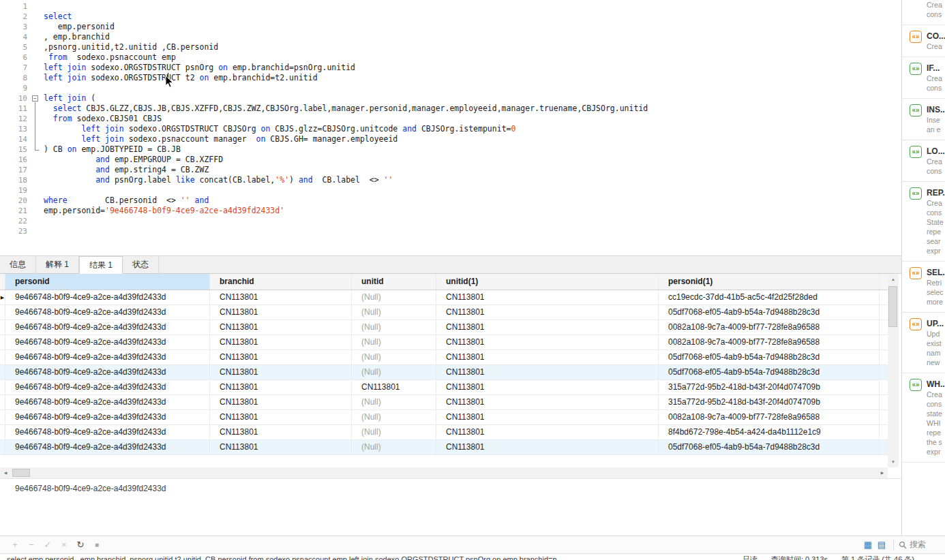 The width and height of the screenshot is (945, 560). What do you see at coordinates (923, 12) in the screenshot?
I see `snippet-item-partial: Creacons` at bounding box center [923, 12].